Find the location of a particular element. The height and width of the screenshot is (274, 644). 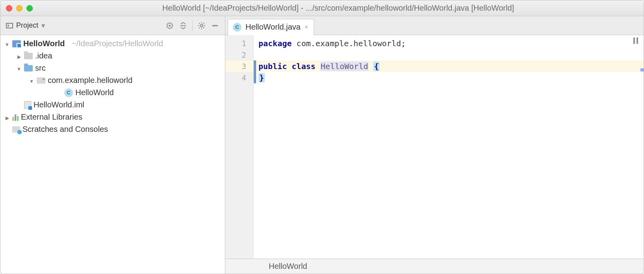

suspend-icon is located at coordinates (636, 41).